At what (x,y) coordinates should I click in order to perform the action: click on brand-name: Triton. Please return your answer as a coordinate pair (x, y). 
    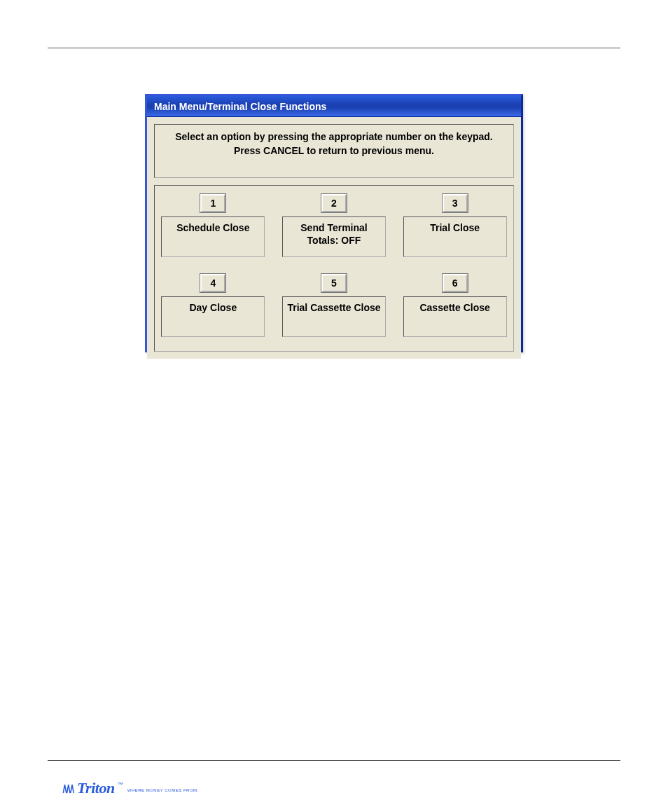
    Looking at the image, I should click on (96, 788).